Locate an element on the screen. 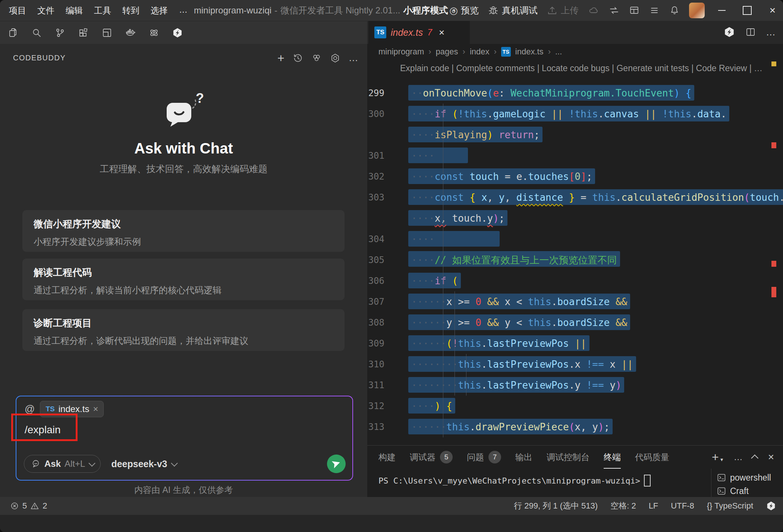 The width and height of the screenshot is (783, 532). docker-icon is located at coordinates (130, 33).